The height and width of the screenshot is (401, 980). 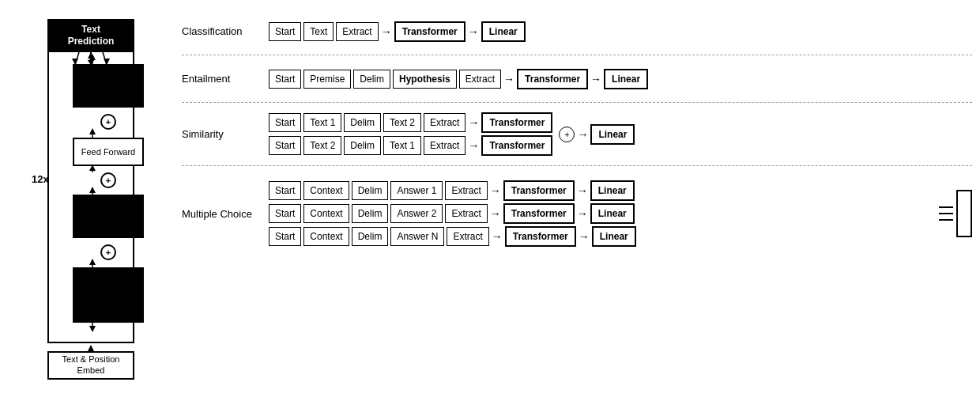 I want to click on mc1-arrow2: →, so click(x=582, y=191).